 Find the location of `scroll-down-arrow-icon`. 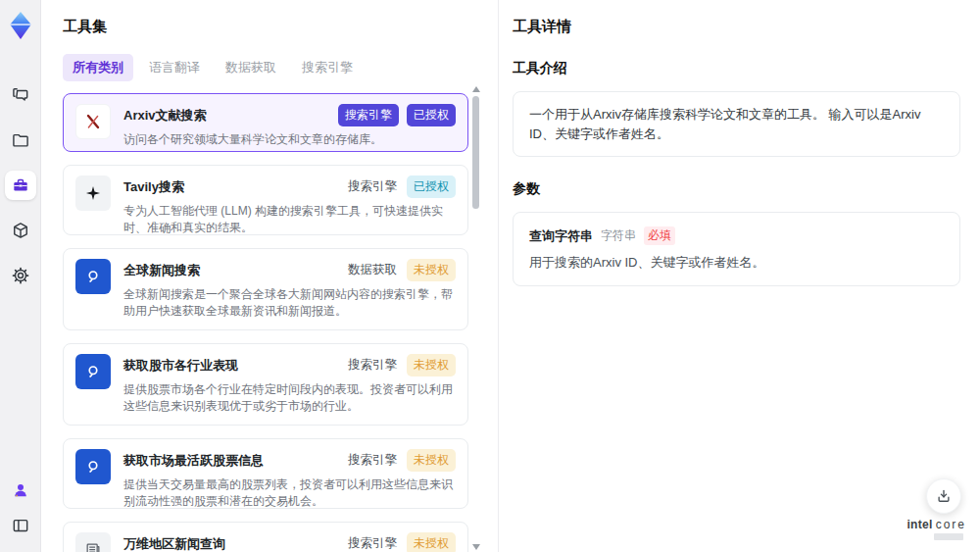

scroll-down-arrow-icon is located at coordinates (476, 547).